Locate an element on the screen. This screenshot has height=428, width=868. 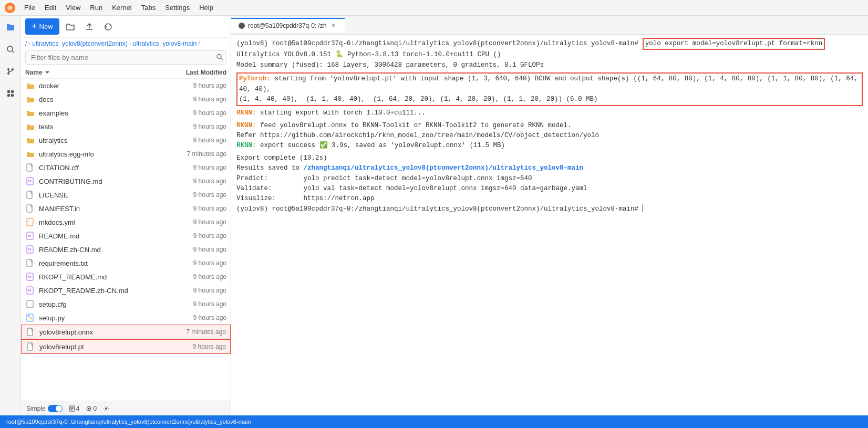
new-button: + New is located at coordinates (42, 26).